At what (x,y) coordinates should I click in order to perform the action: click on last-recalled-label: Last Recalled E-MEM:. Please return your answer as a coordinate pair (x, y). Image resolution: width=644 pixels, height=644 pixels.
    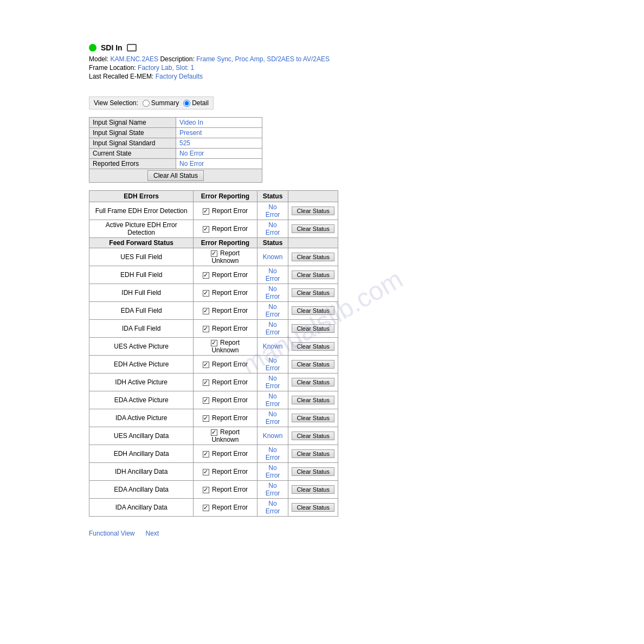
    Looking at the image, I should click on (121, 76).